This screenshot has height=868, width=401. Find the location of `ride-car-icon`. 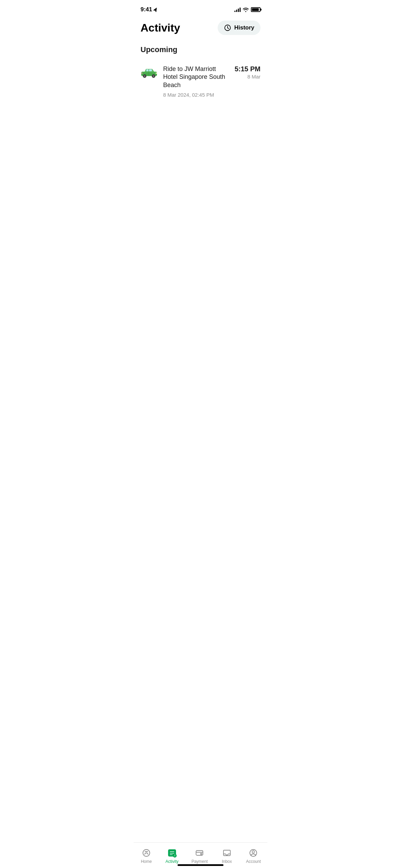

ride-car-icon is located at coordinates (149, 73).